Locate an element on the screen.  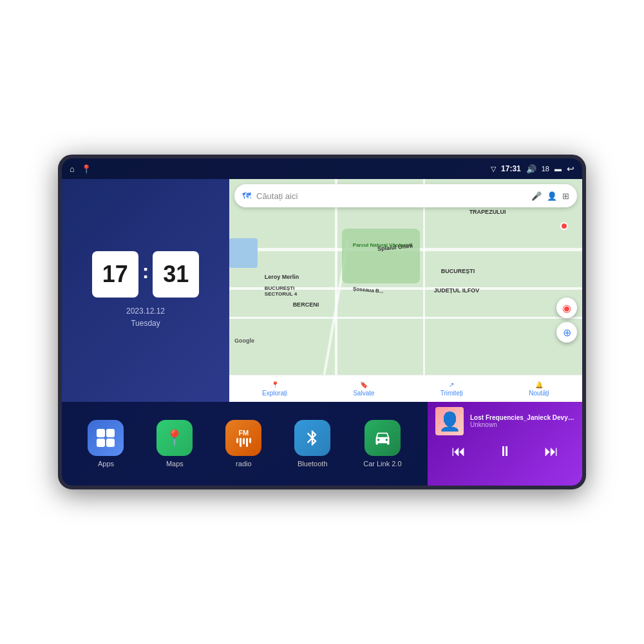
map-pin-icon: 📍 is located at coordinates (175, 438).